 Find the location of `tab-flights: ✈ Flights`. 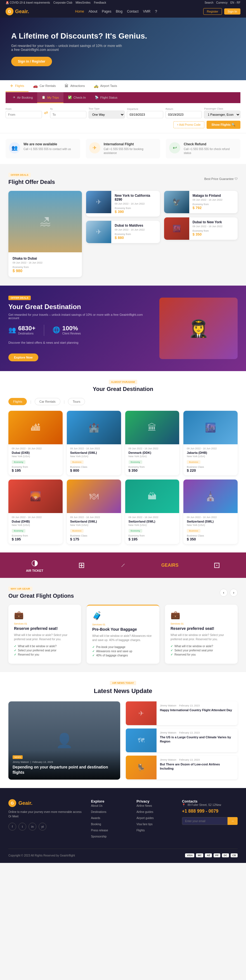

tab-flights: ✈ Flights is located at coordinates (17, 86).